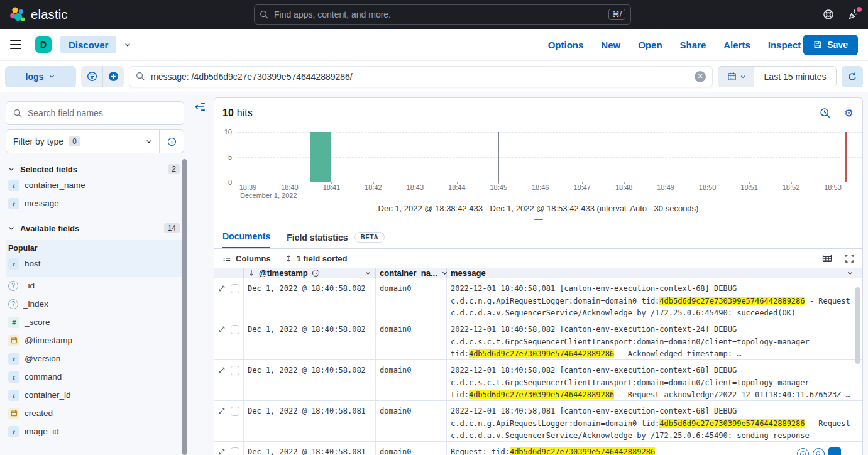  Describe the element at coordinates (795, 77) in the screenshot. I see `time-range-label: Last 15 minutes` at that location.